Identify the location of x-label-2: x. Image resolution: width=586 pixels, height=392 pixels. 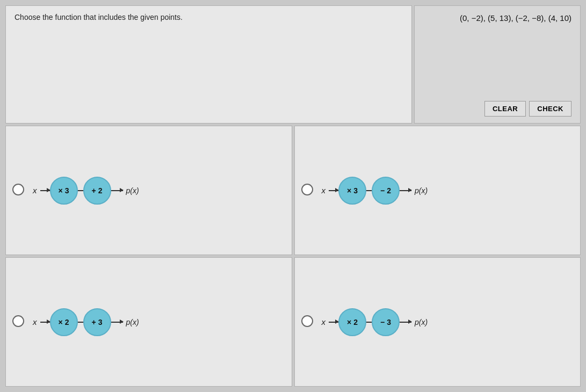
(324, 190).